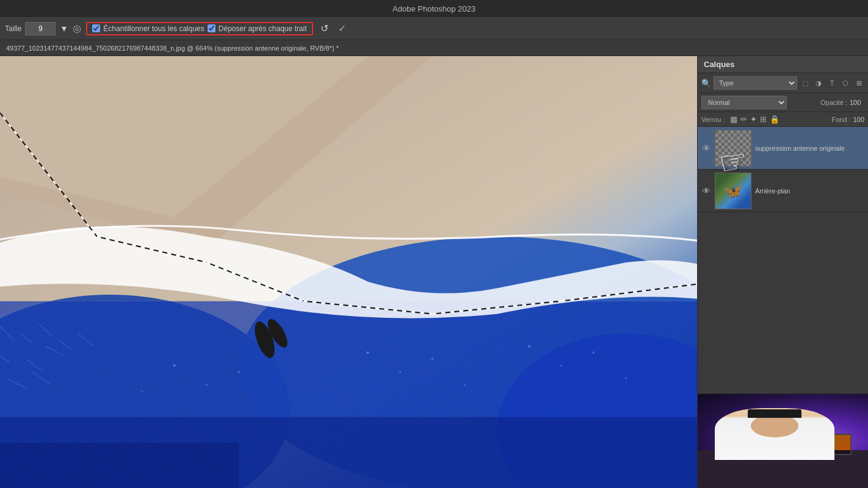 This screenshot has height=488, width=868. Describe the element at coordinates (713, 120) in the screenshot. I see `lock-label: Verrou :` at that location.